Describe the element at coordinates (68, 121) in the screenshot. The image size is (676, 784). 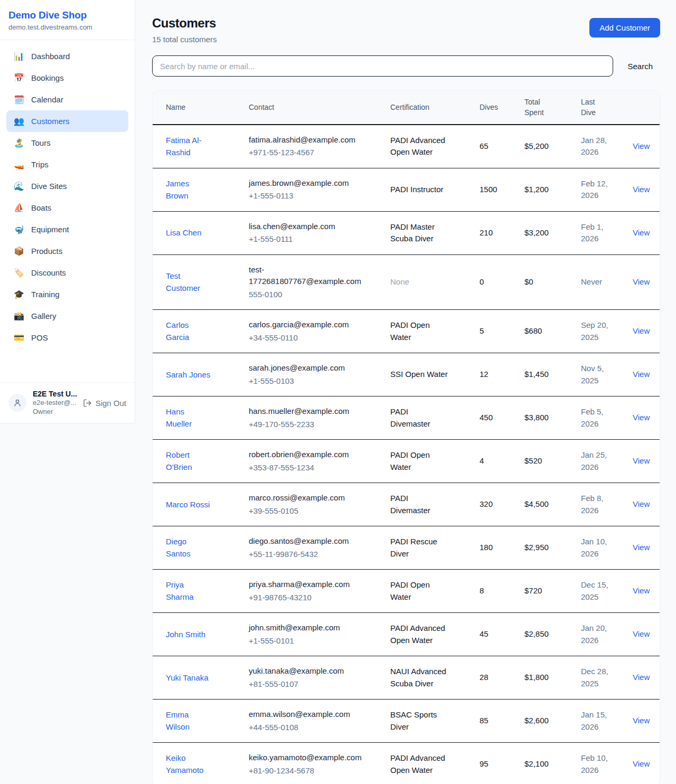
I see `sidebar-item-customers: 👥 Customers` at that location.